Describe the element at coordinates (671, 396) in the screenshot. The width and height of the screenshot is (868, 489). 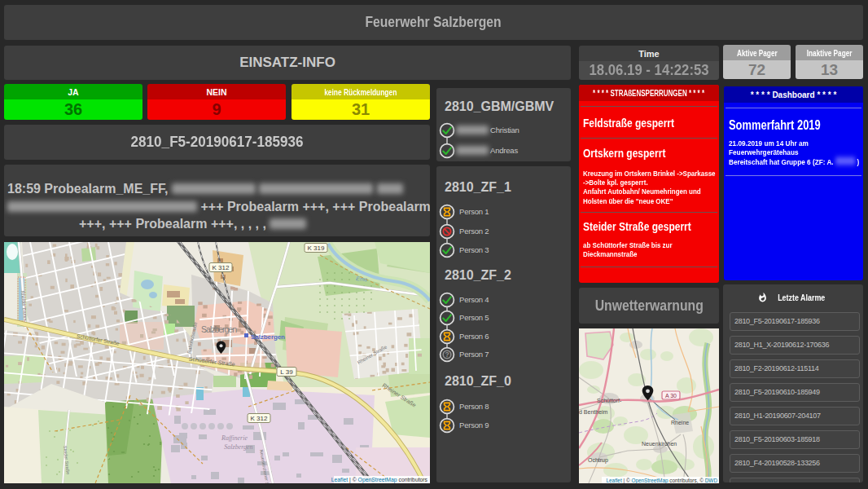
I see `svg-text: A 30` at that location.